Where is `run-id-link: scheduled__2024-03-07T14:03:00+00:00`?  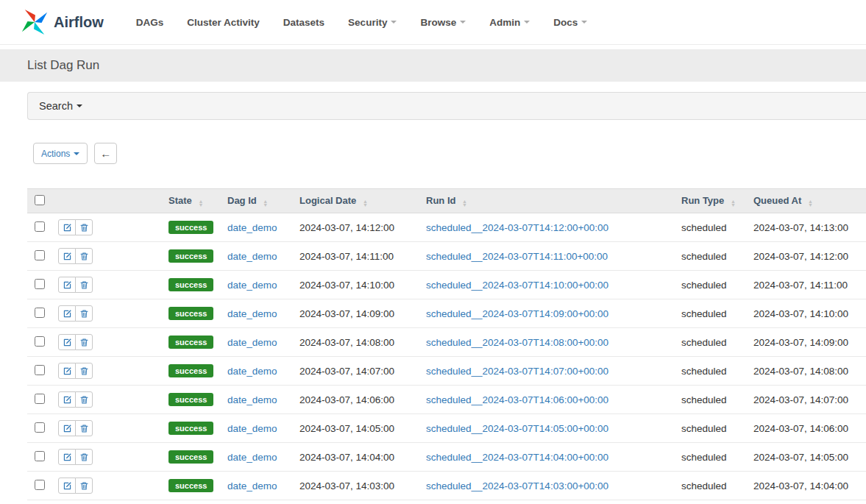 run-id-link: scheduled__2024-03-07T14:03:00+00:00 is located at coordinates (517, 486).